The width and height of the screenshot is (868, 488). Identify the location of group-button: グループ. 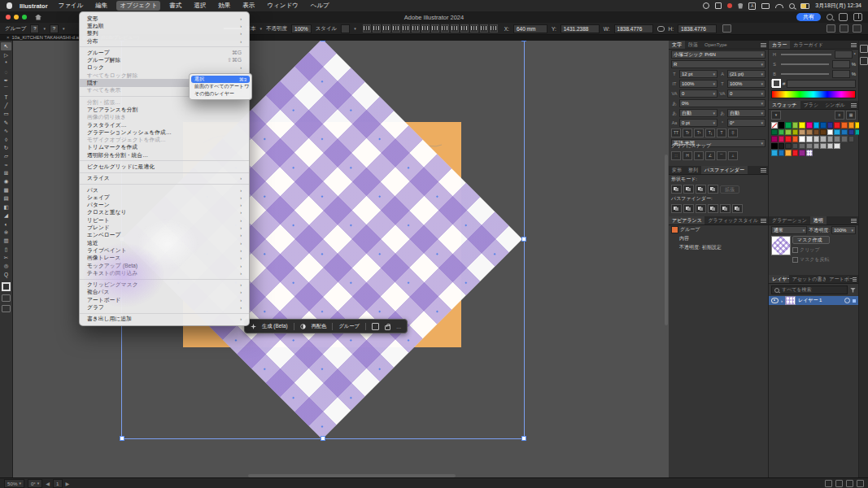
(349, 327).